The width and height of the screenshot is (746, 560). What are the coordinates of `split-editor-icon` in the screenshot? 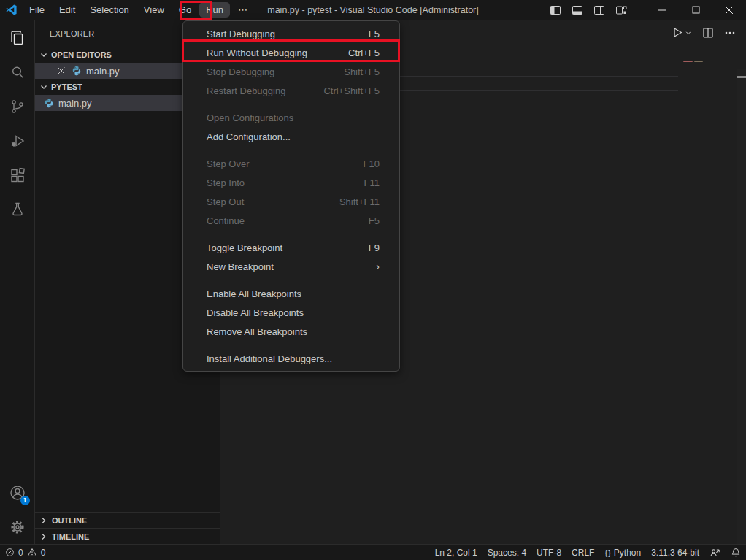 It's located at (708, 33).